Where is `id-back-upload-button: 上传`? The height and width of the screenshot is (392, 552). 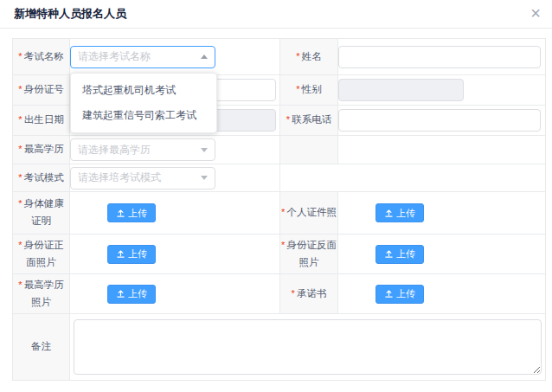
id-back-upload-button: 上传 is located at coordinates (400, 254).